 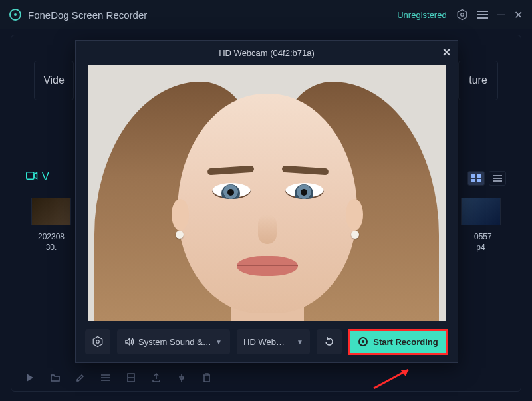 What do you see at coordinates (329, 342) in the screenshot?
I see `refresh-icon` at bounding box center [329, 342].